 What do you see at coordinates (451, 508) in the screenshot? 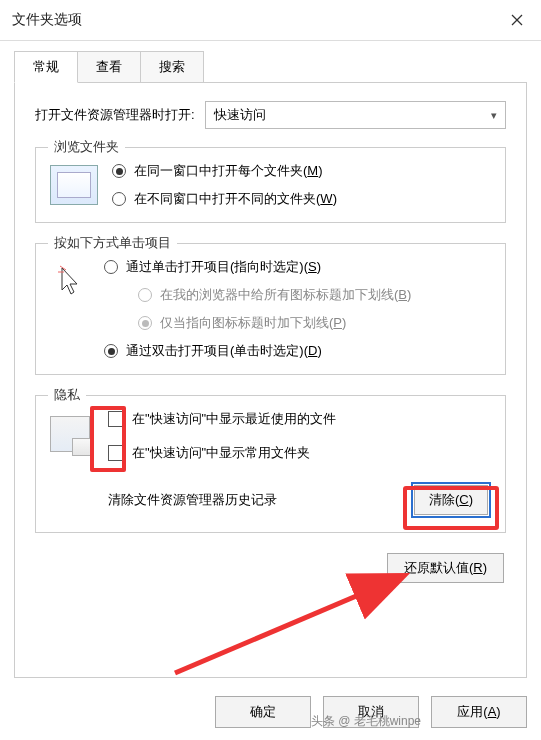
I see `highlight-ring-clear` at bounding box center [451, 508].